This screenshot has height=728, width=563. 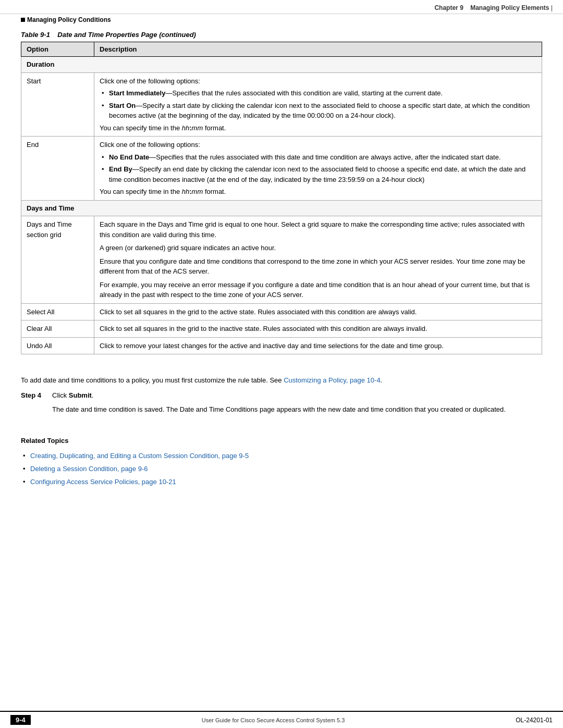 I want to click on related-topics-title: Related Topics, so click(x=282, y=441).